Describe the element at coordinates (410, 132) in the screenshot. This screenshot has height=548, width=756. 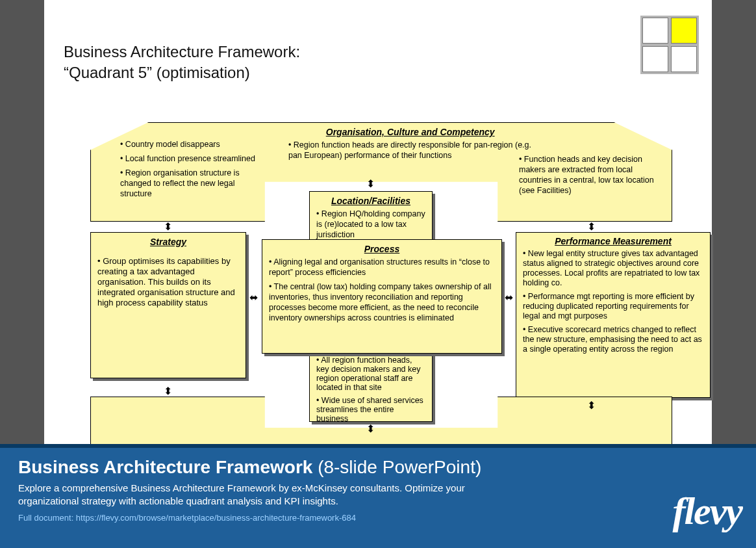
I see `box-header: Organisation, Culture and Competency` at that location.